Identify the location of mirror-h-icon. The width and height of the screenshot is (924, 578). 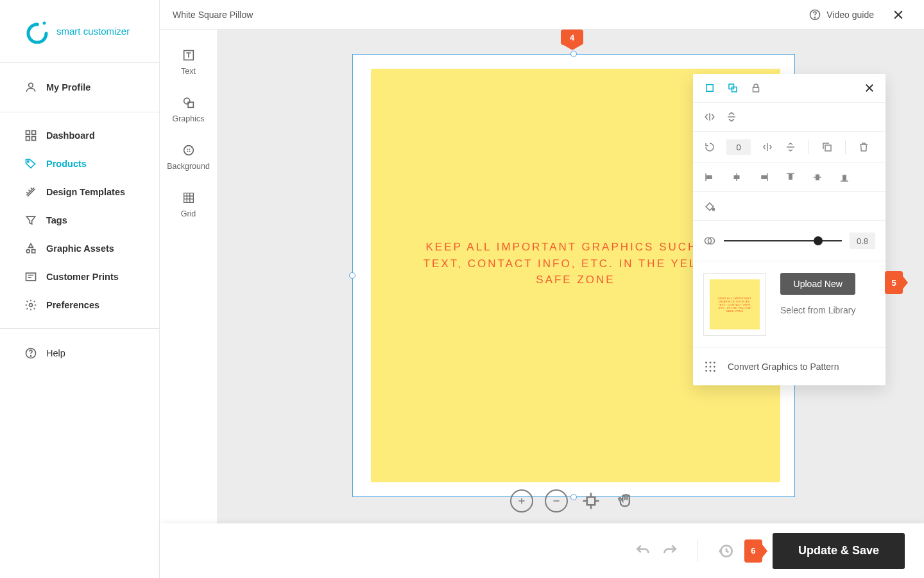
(767, 147).